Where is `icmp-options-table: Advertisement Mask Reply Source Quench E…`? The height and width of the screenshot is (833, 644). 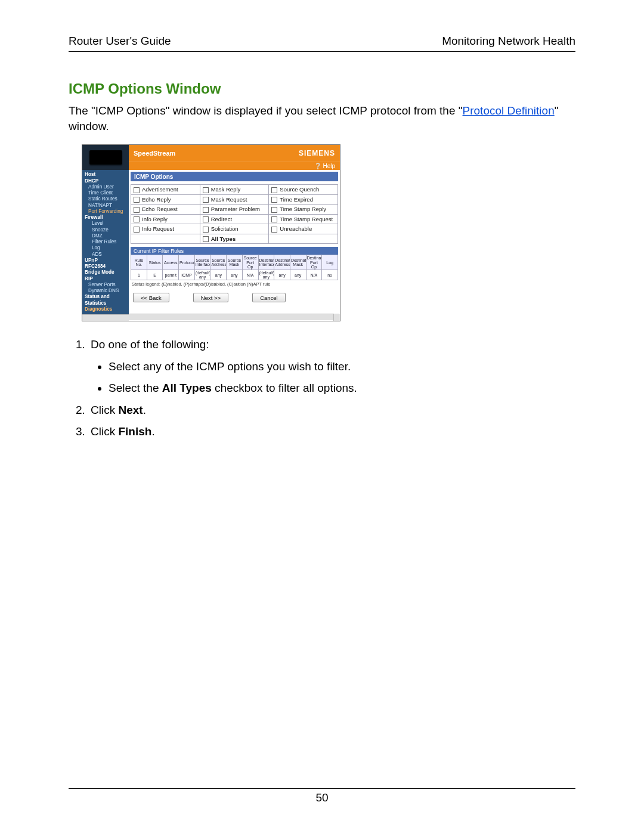
icmp-options-table: Advertisement Mask Reply Source Quench E… is located at coordinates (234, 214).